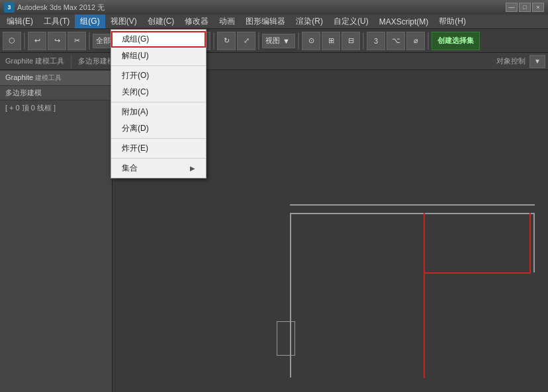 The width and height of the screenshot is (548, 392). I want to click on menu-item-group: 组(G), so click(90, 21).